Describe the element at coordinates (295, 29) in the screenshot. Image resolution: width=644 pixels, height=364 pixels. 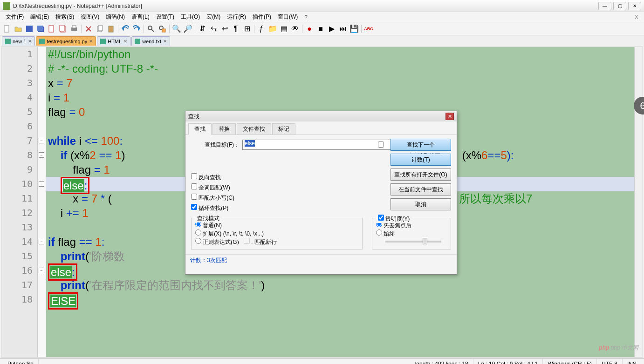
I see `monitor-icon: 👁` at that location.